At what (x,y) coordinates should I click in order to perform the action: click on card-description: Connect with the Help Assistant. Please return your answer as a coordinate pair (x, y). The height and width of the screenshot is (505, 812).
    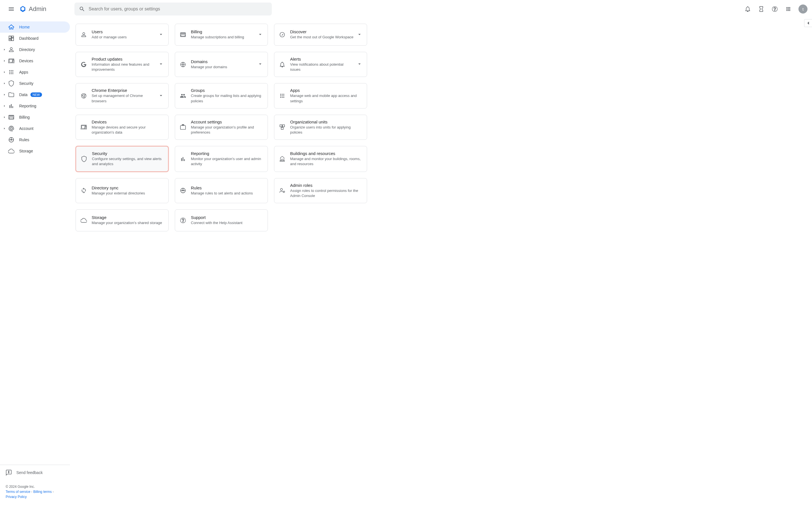
    Looking at the image, I should click on (227, 223).